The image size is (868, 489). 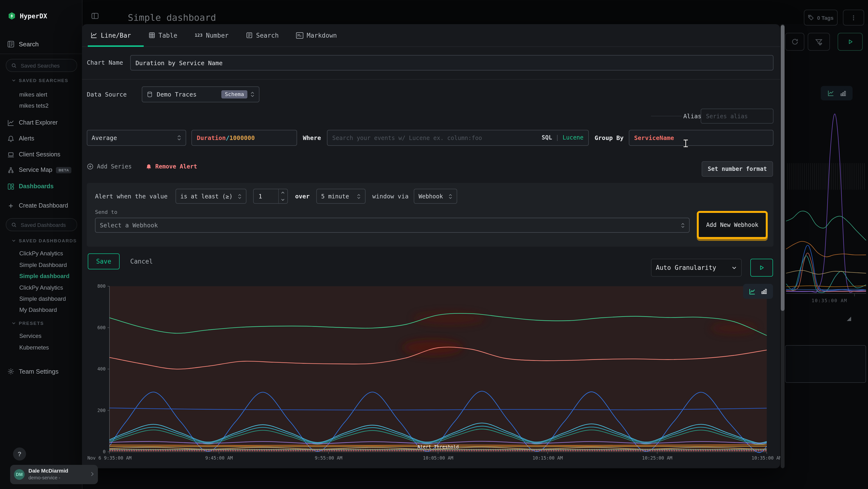 What do you see at coordinates (795, 42) in the screenshot?
I see `refresh-button` at bounding box center [795, 42].